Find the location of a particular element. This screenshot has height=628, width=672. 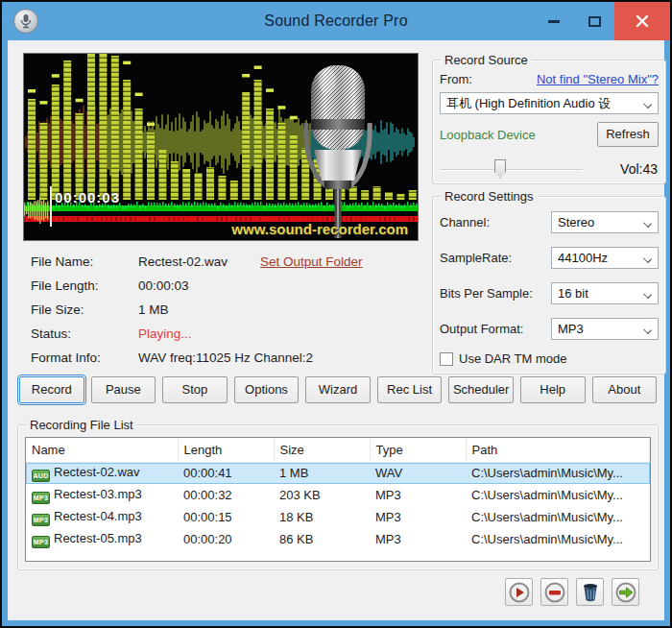

samplerate-label: SampleRate: is located at coordinates (476, 257).